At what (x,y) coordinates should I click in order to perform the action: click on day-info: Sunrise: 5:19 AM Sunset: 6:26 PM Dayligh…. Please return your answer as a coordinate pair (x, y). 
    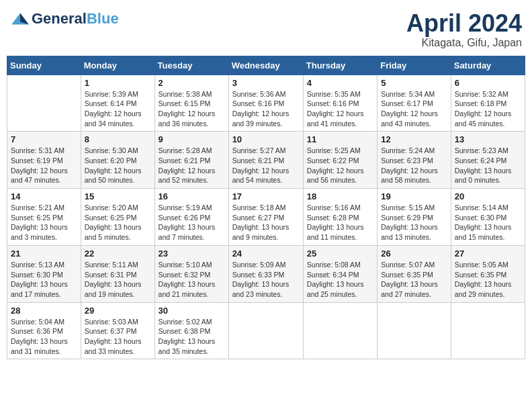
    Looking at the image, I should click on (192, 223).